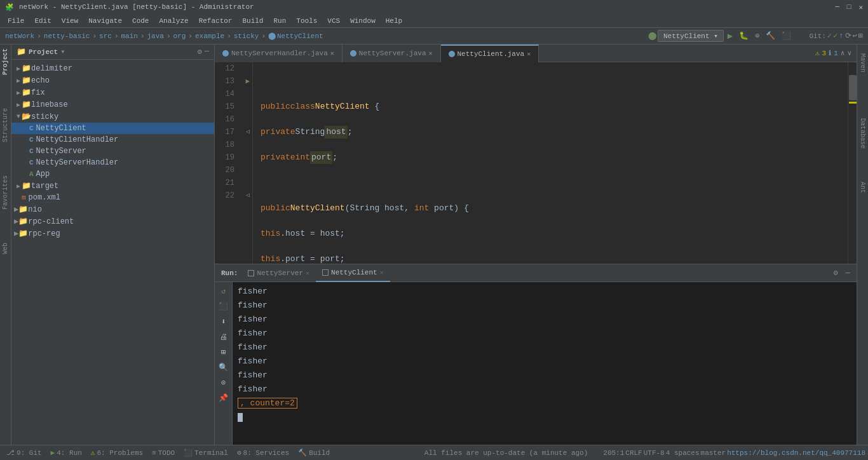  Describe the element at coordinates (787, 36) in the screenshot. I see `stop-button: ⬛` at that location.